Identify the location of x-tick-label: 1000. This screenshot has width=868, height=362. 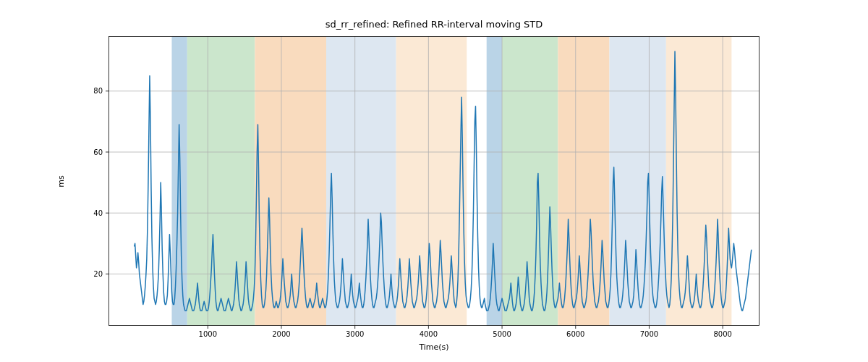
(208, 334).